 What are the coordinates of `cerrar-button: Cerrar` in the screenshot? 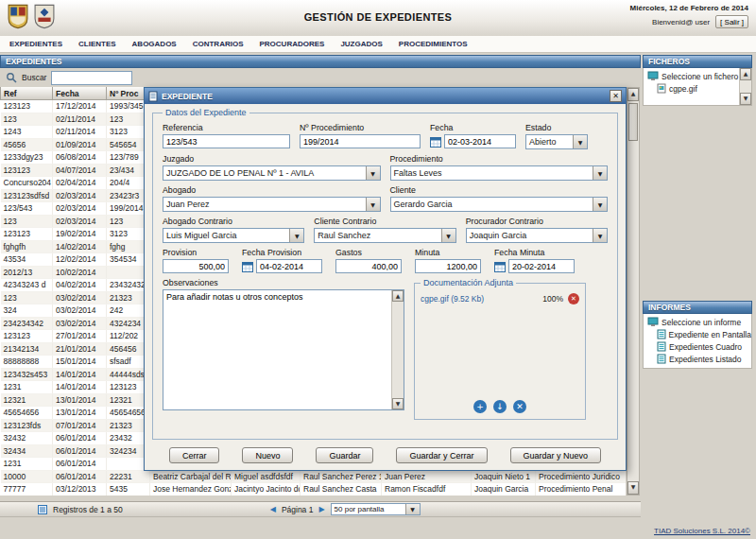 It's located at (195, 456).